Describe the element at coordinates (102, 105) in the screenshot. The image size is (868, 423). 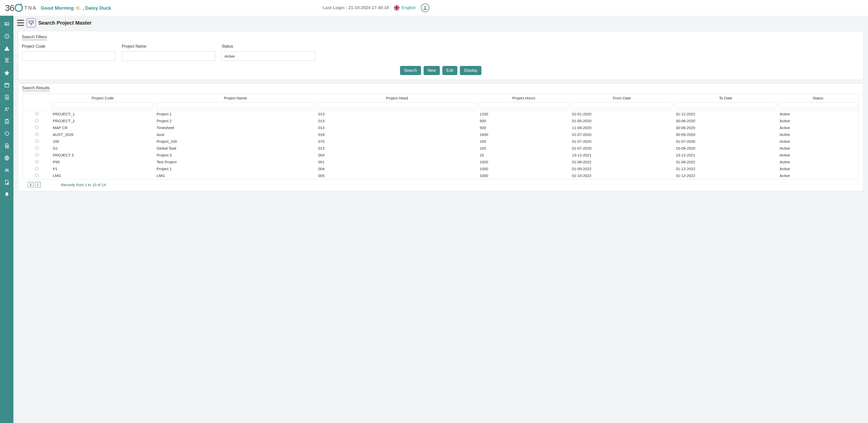
I see `col-filter-code` at that location.